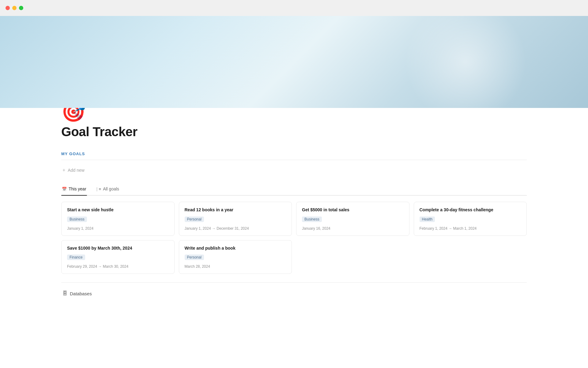 The height and width of the screenshot is (368, 588). Describe the element at coordinates (65, 293) in the screenshot. I see `database-icon: 🗄` at that location.